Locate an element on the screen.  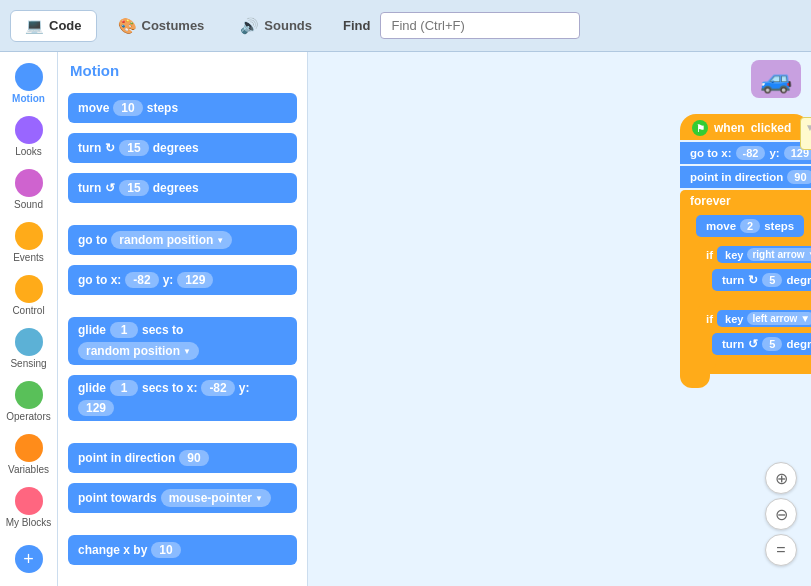
block-if-right-label: if key right arrow ▼ pressed? then is located at coordinates (754, 254).